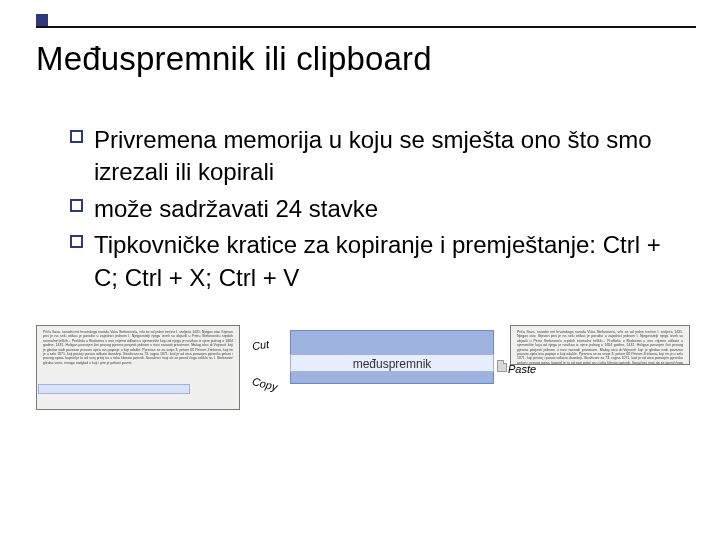 The image size is (720, 540). I want to click on bullet-item: može sadržavati 24 stavke, so click(370, 209).